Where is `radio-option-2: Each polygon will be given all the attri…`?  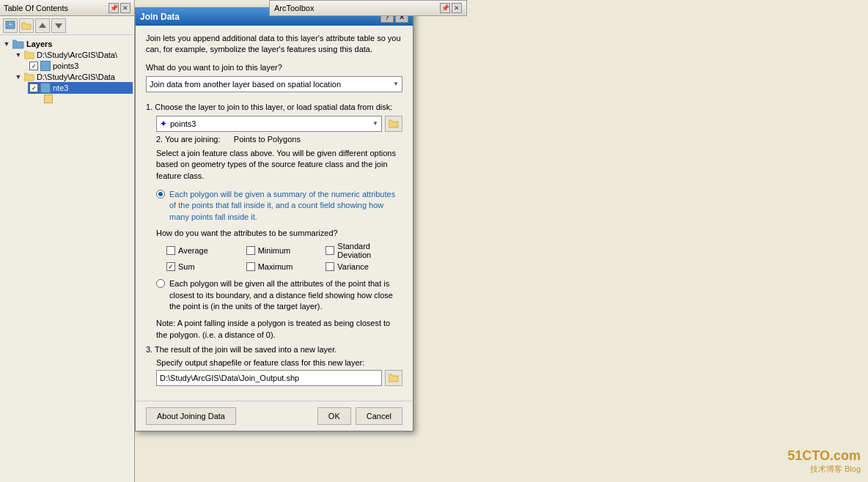
radio-option-2: Each polygon will be given all the attri… is located at coordinates (279, 295).